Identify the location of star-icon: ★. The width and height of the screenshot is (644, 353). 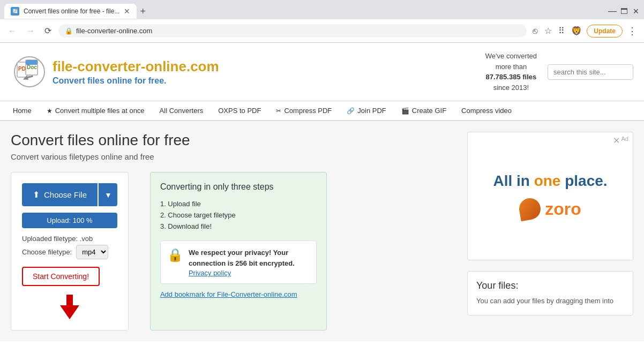
(49, 111).